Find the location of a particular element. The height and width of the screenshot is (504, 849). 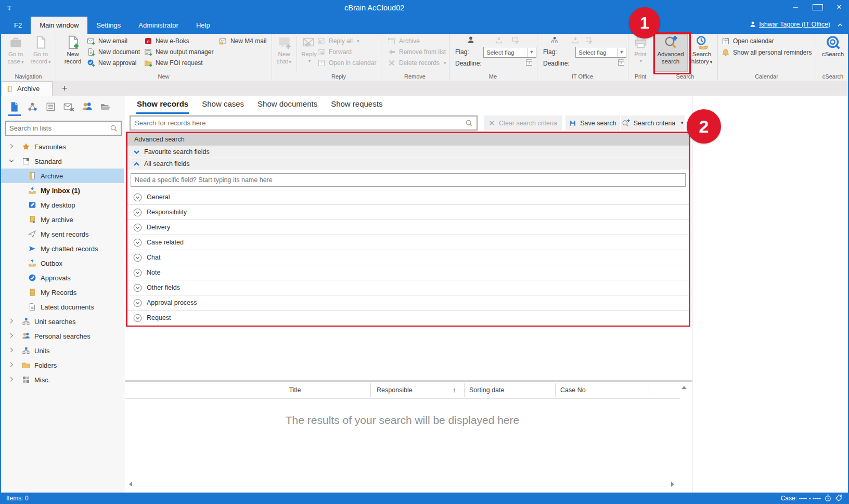

goto-case-button: Go to case▾ is located at coordinates (16, 50).